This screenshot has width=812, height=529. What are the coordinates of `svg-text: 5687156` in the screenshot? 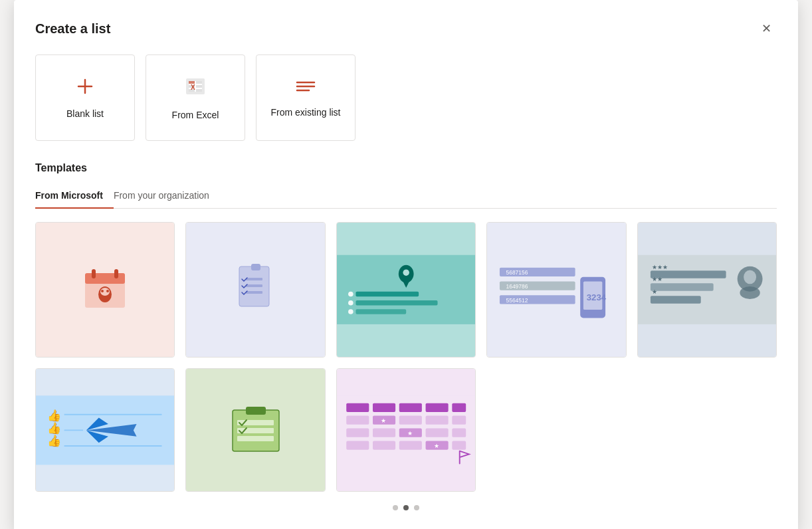 It's located at (517, 272).